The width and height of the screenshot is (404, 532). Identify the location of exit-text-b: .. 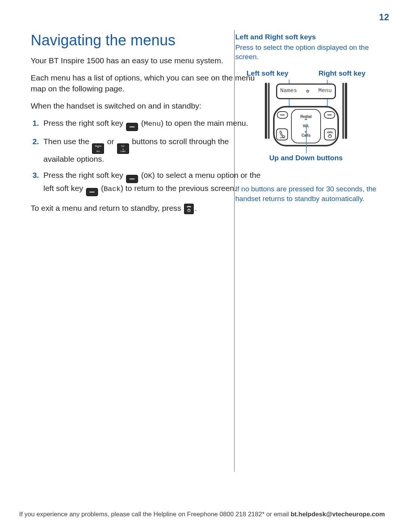
(196, 208).